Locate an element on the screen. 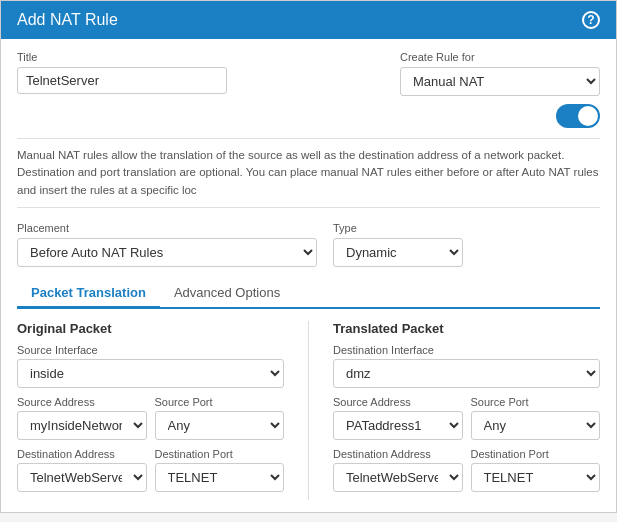 This screenshot has width=617, height=522. orig-dest-row: Destination Address TelnetWebServe Desti… is located at coordinates (150, 474).